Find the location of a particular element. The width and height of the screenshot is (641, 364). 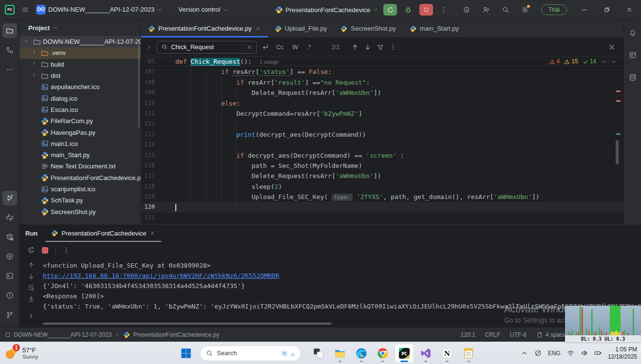

breadcrumb-file: PresentationFontCachedevice.py is located at coordinates (176, 335).